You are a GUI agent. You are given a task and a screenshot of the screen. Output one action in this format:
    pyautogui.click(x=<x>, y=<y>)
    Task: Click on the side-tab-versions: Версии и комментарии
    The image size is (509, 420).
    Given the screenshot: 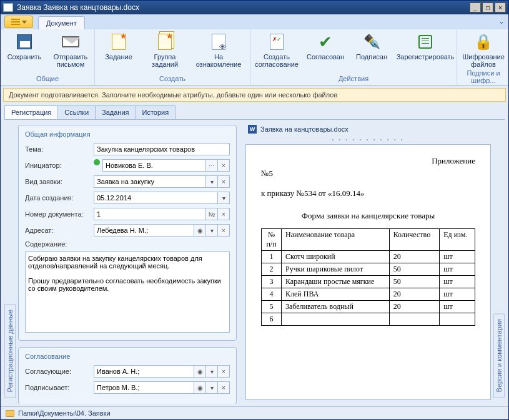 What is the action you would take?
    pyautogui.click(x=499, y=356)
    